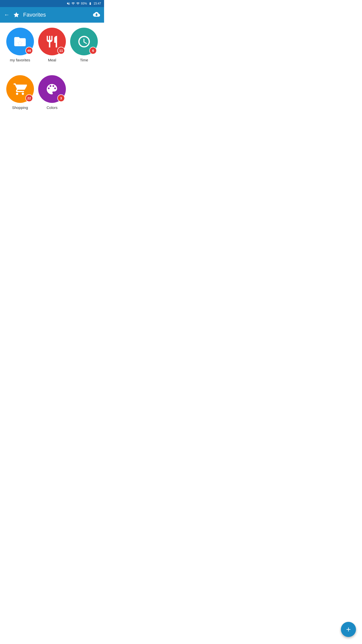 The width and height of the screenshot is (362, 644). Describe the element at coordinates (93, 51) in the screenshot. I see `time-badge: 6` at that location.